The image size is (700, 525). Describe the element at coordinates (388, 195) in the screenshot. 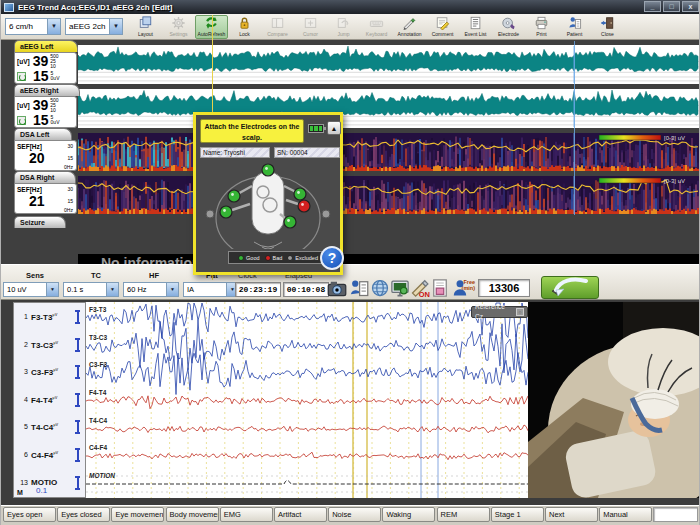

I see `dsa-right-trend-plot: [0-3] uV` at that location.